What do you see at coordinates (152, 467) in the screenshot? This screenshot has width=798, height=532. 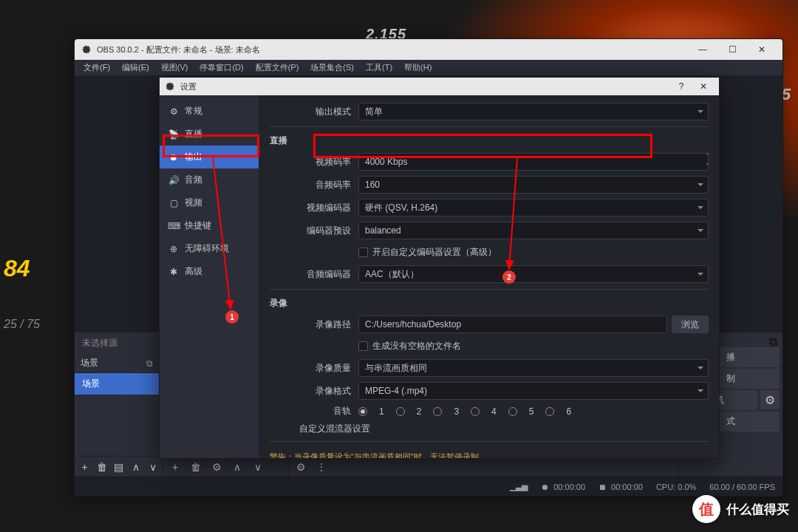 I see `scene-down-button: ∨` at bounding box center [152, 467].